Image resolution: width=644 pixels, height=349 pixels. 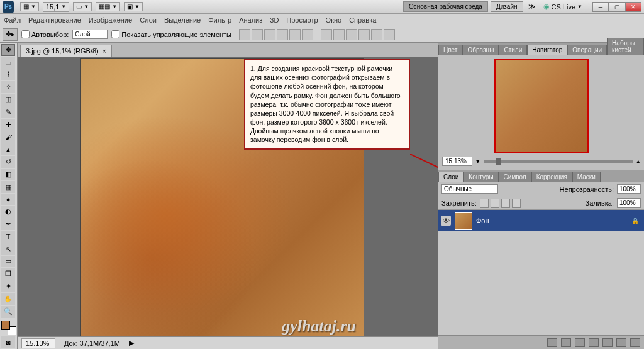 What do you see at coordinates (8, 299) in the screenshot?
I see `hand-tool: ✋` at bounding box center [8, 299].